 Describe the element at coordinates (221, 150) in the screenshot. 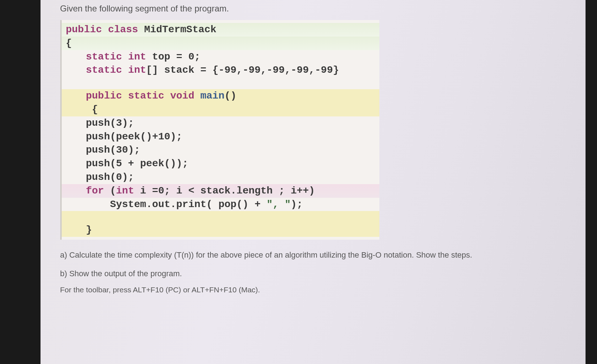

I see `code-line-9: push(30);` at that location.